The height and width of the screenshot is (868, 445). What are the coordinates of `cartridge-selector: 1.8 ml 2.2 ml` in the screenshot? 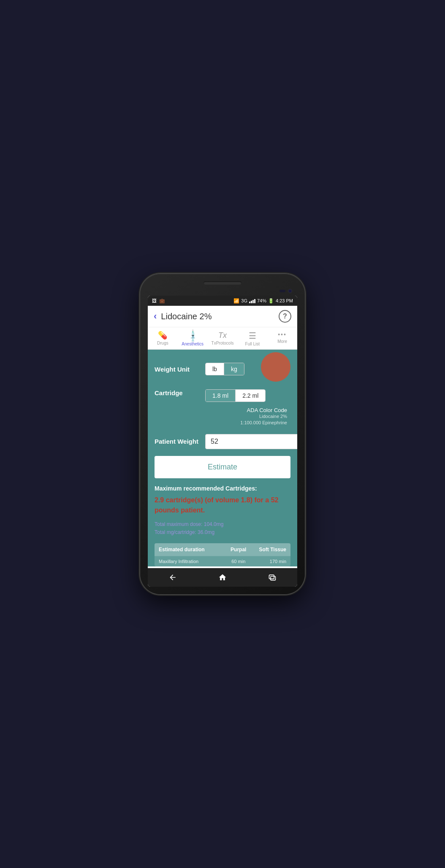 It's located at (236, 396).